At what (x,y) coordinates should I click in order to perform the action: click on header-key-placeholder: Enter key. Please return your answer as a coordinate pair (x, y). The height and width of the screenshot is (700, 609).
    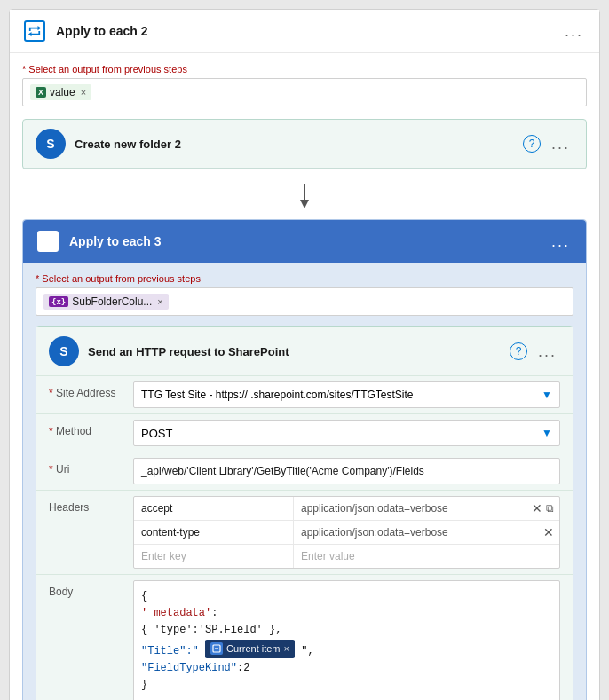
    Looking at the image, I should click on (214, 556).